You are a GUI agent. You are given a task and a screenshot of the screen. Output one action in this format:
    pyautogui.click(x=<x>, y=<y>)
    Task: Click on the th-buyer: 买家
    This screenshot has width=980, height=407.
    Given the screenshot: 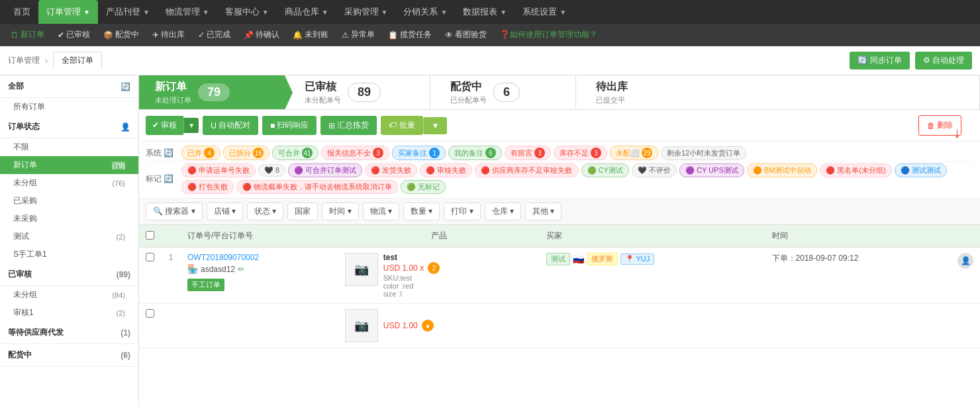 What is the action you would take?
    pyautogui.click(x=653, y=236)
    